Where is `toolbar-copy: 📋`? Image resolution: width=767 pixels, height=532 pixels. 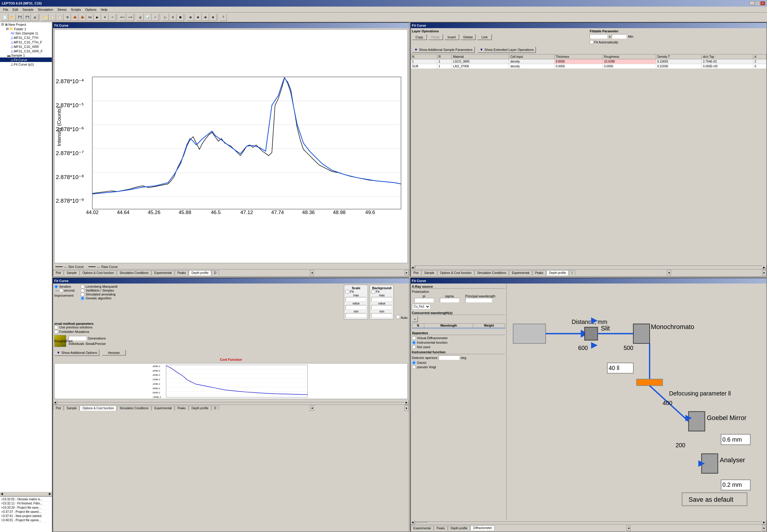
toolbar-copy: 📋 is located at coordinates (52, 17).